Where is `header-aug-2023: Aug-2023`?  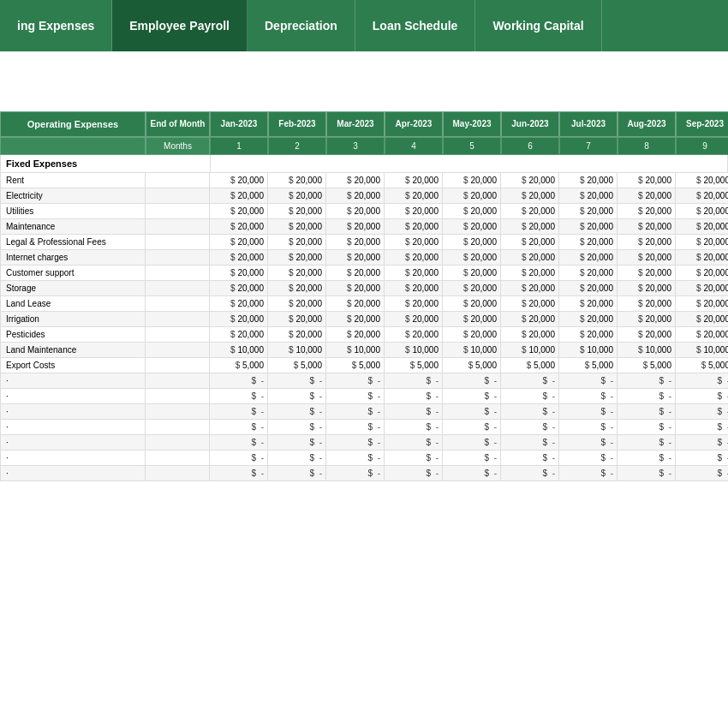
header-aug-2023: Aug-2023 is located at coordinates (647, 124).